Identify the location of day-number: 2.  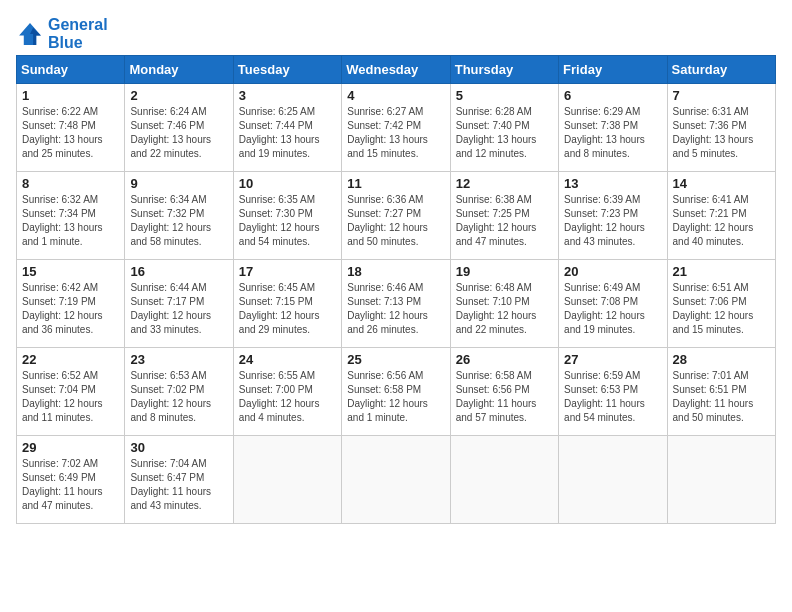
(178, 96).